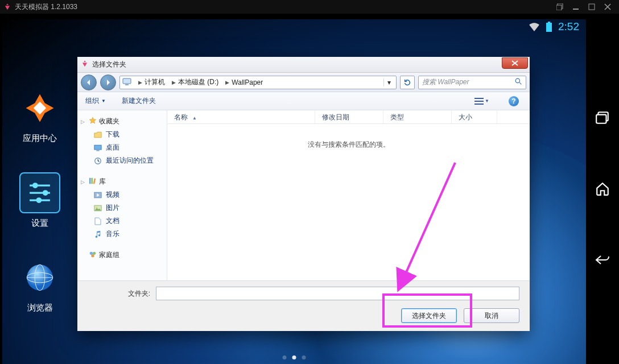 This screenshot has width=619, height=364. I want to click on nav-tree: ▷ 收藏夹 下载 桌面 最近访问的位置 ▷ 库, so click(122, 196).